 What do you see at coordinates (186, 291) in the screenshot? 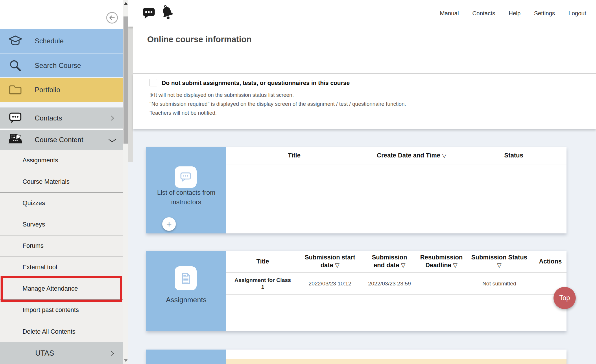
I see `assignments-card-side: Assignments` at bounding box center [186, 291].